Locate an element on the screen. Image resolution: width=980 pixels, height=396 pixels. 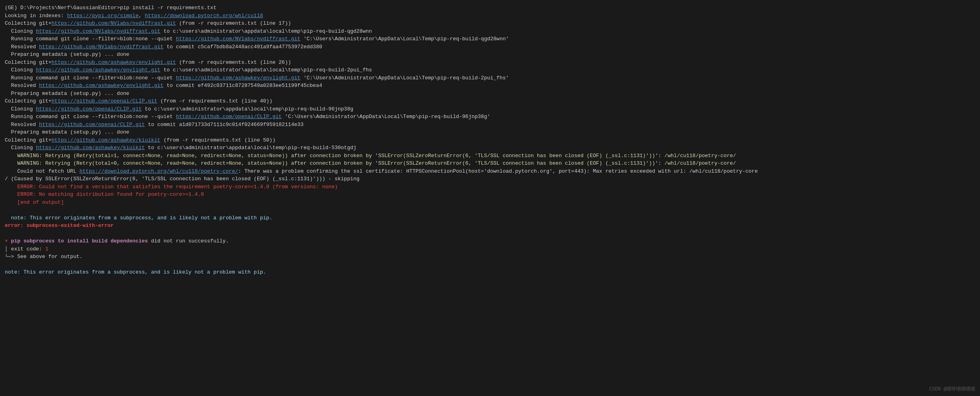
terminal-segment: to commit ef492c03711c87287549a0283ee511… is located at coordinates (243, 85).